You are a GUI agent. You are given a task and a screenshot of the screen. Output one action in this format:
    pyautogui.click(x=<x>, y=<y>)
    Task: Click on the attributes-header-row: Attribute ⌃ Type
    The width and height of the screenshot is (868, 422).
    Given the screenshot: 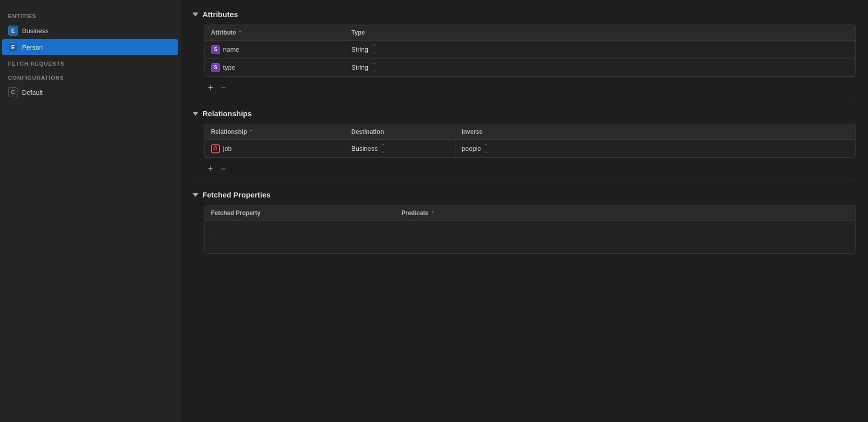 What is the action you would take?
    pyautogui.click(x=530, y=33)
    